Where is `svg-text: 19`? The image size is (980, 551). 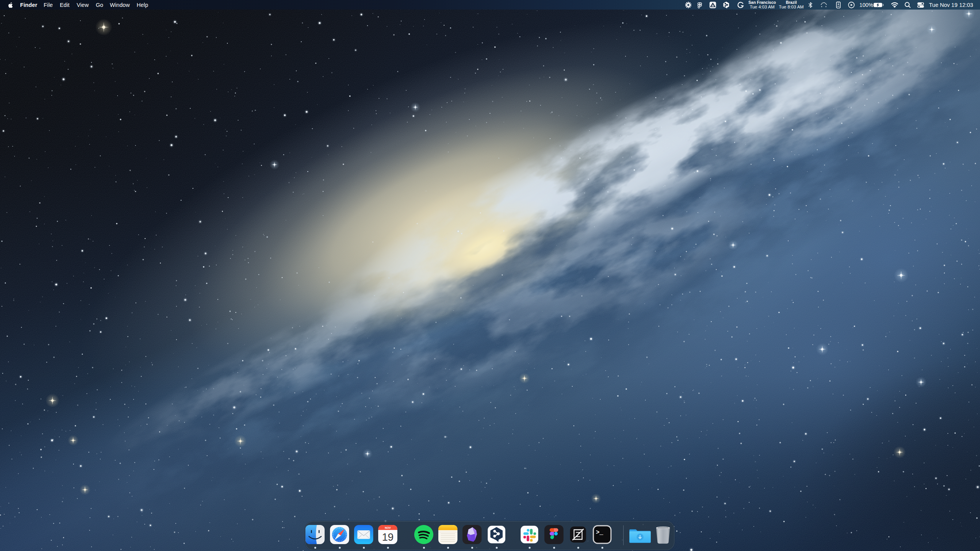 svg-text: 19 is located at coordinates (388, 537).